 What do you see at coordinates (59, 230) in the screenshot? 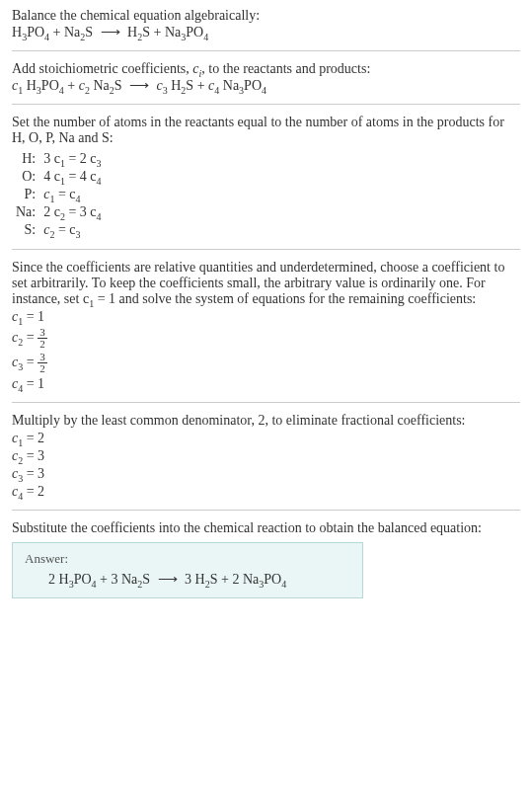
I see `table-row: S: c2 = c3` at bounding box center [59, 230].